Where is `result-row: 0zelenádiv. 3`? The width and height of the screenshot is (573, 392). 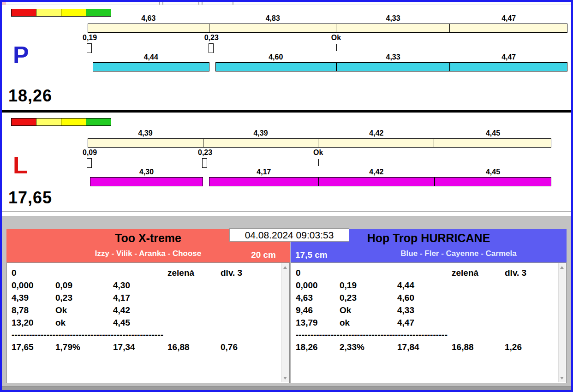 result-row: 0zelenádiv. 3 is located at coordinates (150, 273).